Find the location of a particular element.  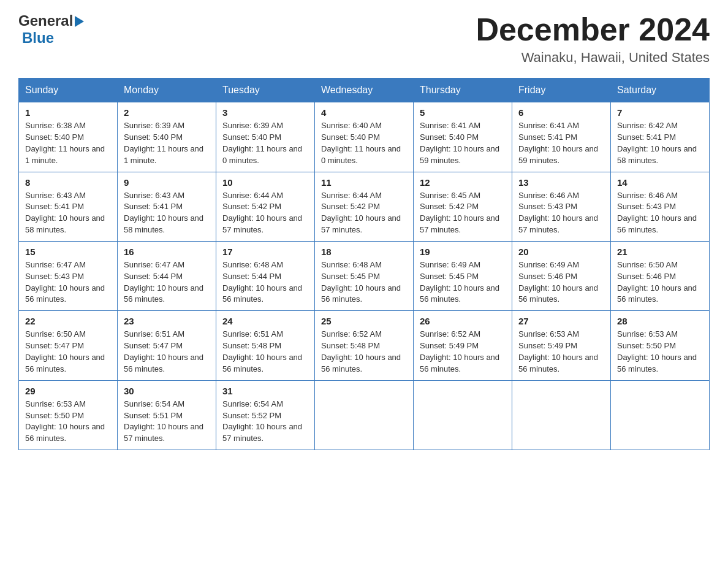

day-info: Sunrise: 6:53 AMSunset: 5:49 PMDaylight:… is located at coordinates (561, 352).